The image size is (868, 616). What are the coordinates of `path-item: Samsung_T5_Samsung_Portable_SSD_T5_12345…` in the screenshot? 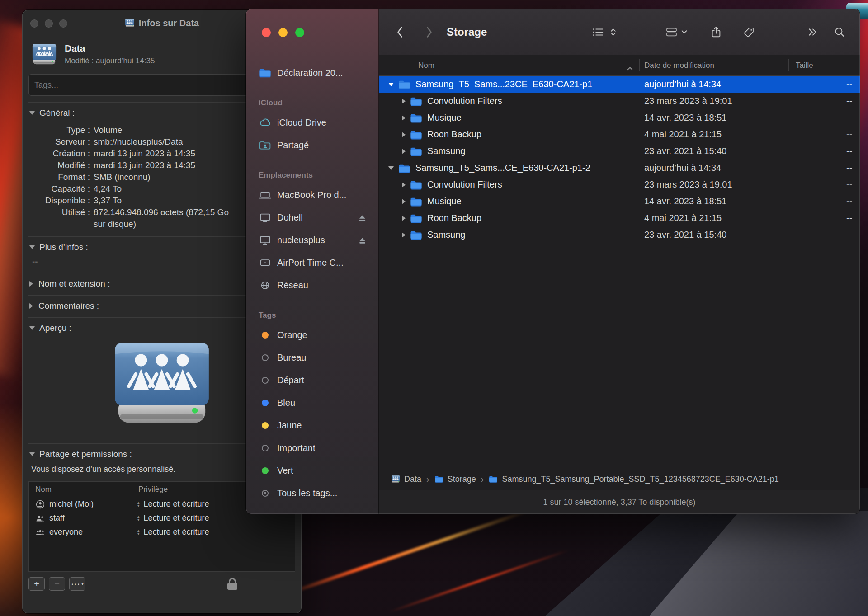 It's located at (634, 479).